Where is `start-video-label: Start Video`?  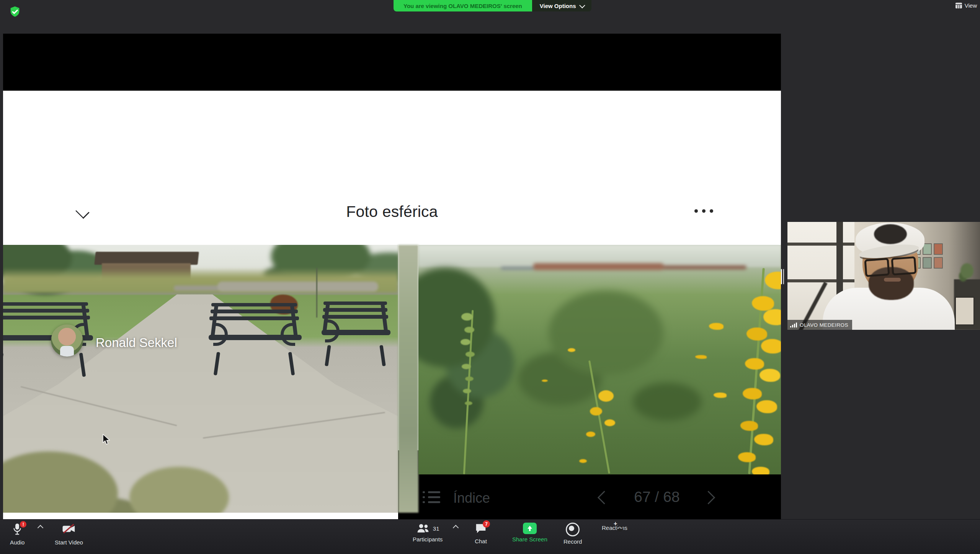 start-video-label: Start Video is located at coordinates (69, 543).